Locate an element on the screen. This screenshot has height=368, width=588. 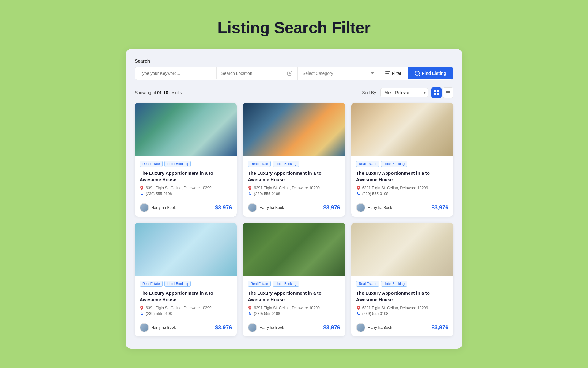
filter-button: Filter is located at coordinates (394, 73).